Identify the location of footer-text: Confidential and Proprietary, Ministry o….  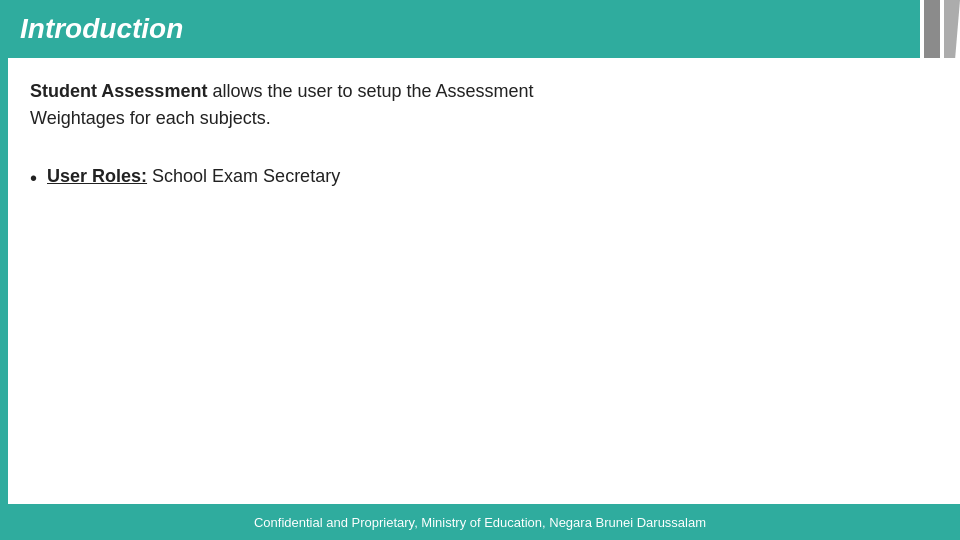
(480, 522).